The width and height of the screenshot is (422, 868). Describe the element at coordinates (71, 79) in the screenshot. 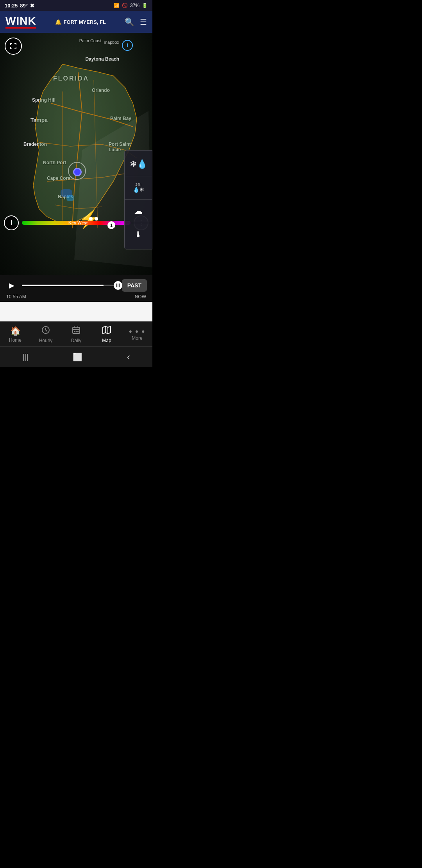

I see `florida-label: FLORIDA` at that location.